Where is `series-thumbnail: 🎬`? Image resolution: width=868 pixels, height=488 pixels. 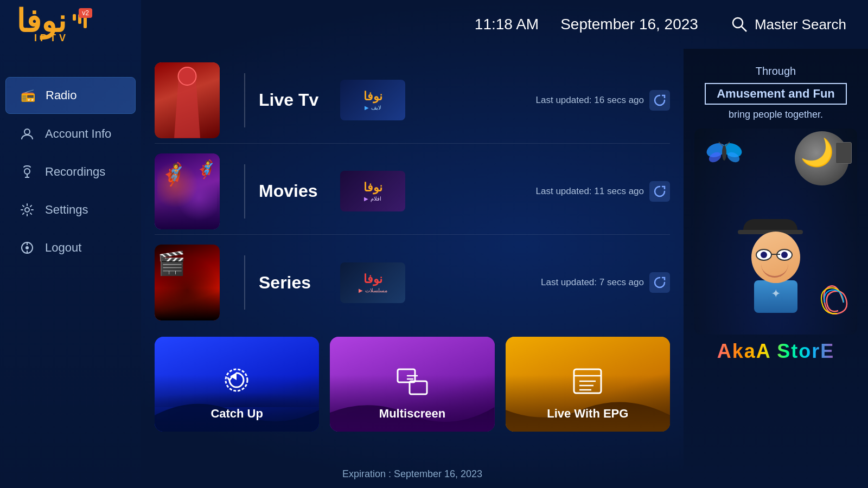 series-thumbnail: 🎬 is located at coordinates (187, 282).